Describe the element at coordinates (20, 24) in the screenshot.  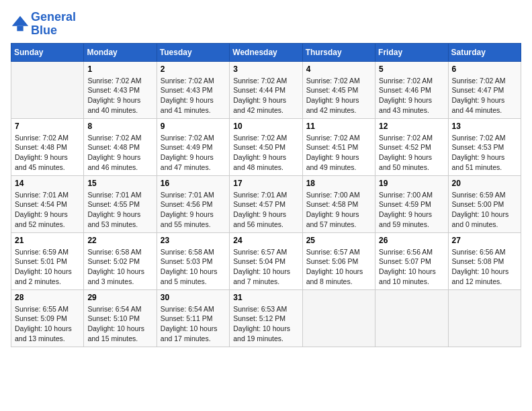
I see `logo-icon` at that location.